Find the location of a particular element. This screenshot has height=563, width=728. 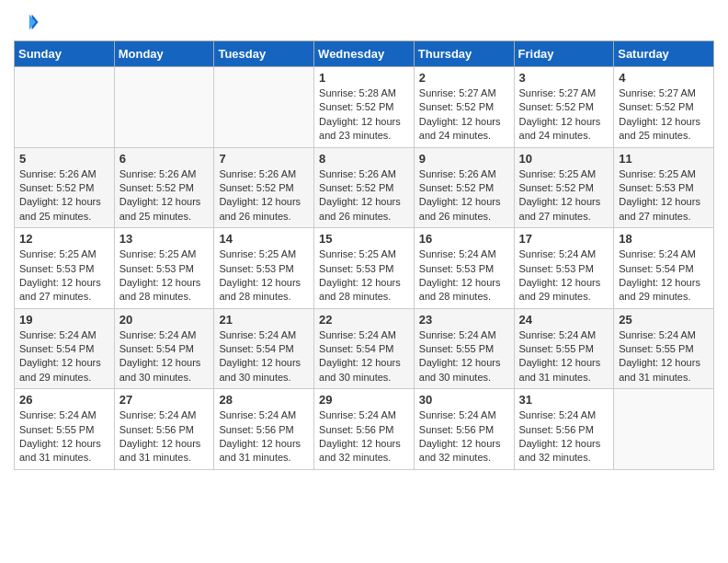

calendar-cell is located at coordinates (664, 430).